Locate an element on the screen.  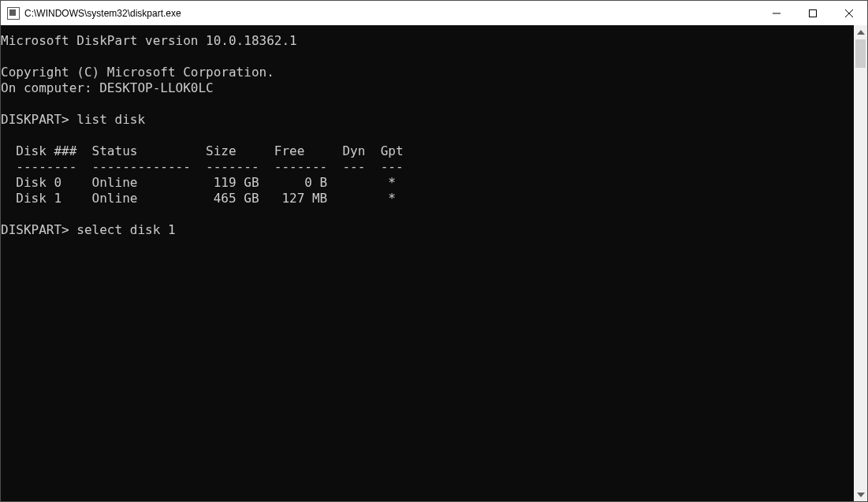
line-copyright: Copyright (C) Microsoft Corporation. is located at coordinates (137, 73).